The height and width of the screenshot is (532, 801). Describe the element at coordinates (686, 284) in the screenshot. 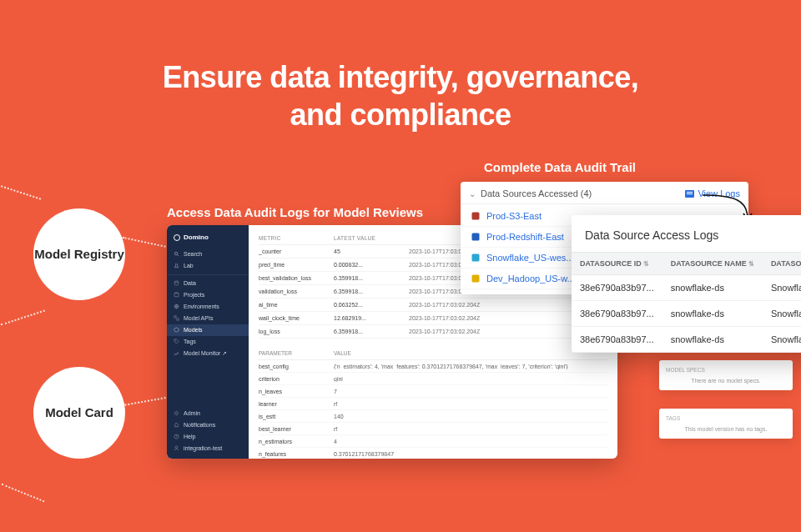

I see `panel-access-logs: Data Source Access Logs DATASOURCE ID⇅ D…` at that location.